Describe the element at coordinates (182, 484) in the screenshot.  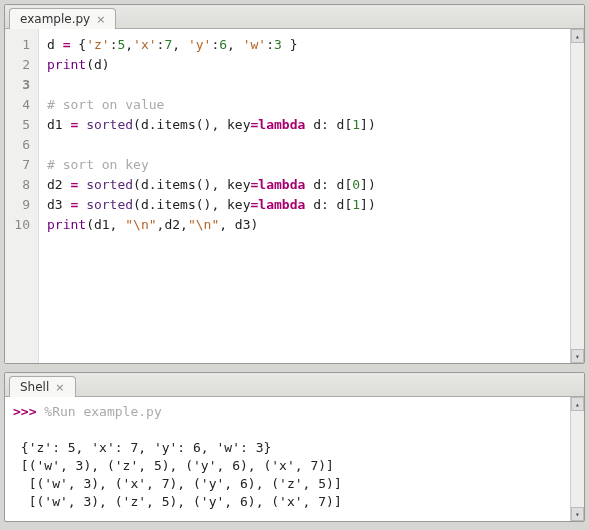
I see `shell-output-line: [('w', 3), ('x', 7), ('y', 6), ('z', 5)]` at that location.